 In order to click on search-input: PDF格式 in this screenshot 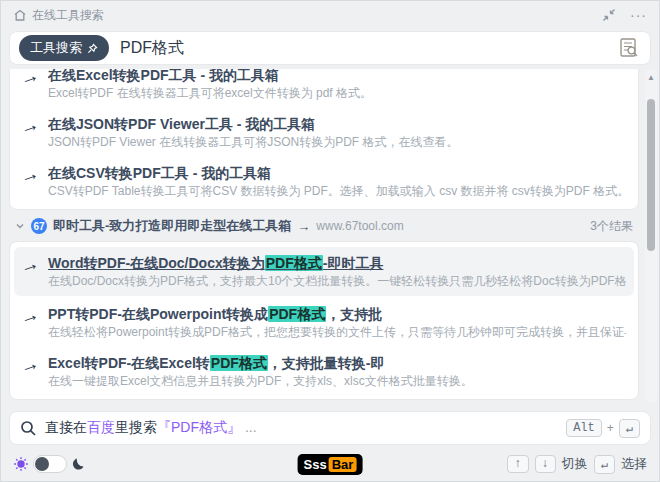, I will do `click(368, 48)`.